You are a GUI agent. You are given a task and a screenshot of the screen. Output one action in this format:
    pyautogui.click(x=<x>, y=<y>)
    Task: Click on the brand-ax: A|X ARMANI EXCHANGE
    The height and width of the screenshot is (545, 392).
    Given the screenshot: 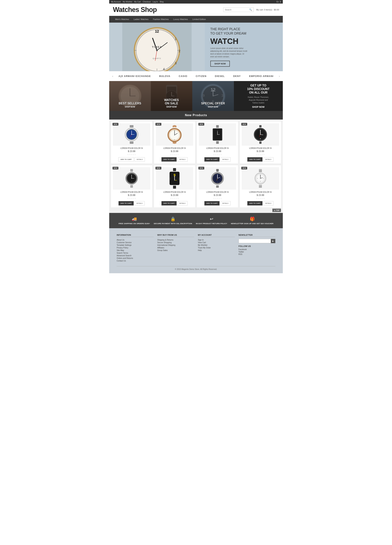 What is the action you would take?
    pyautogui.click(x=135, y=76)
    